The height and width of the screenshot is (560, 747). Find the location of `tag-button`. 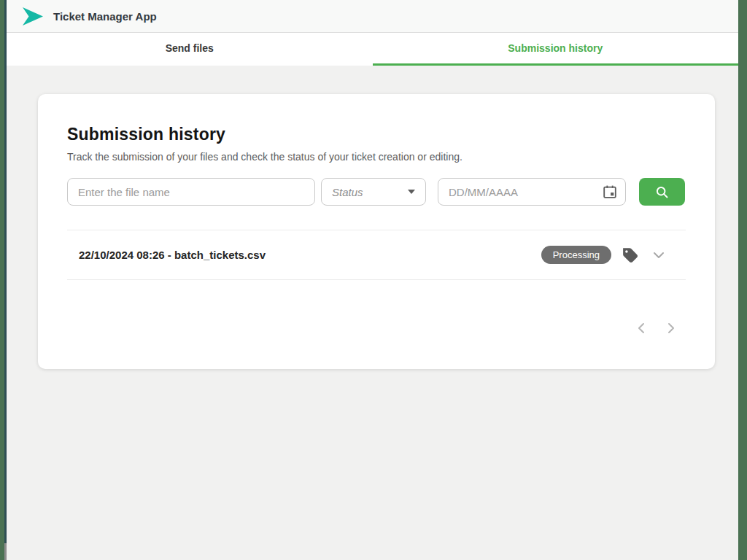

tag-button is located at coordinates (630, 255).